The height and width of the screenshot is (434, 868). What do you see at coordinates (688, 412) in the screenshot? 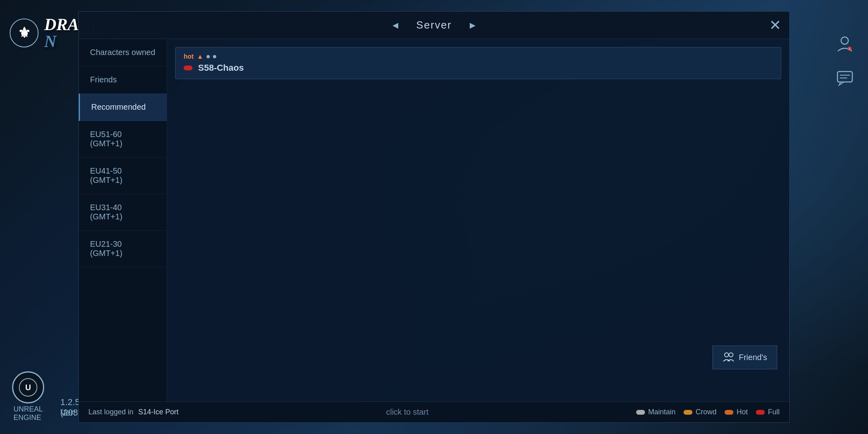
I see `crowd-dot` at bounding box center [688, 412].